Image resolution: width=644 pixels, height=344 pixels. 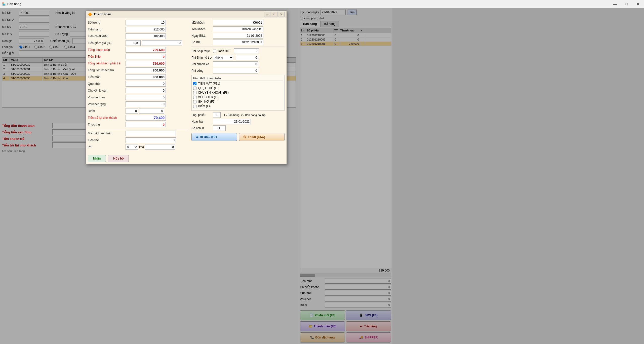 I want to click on close-button: ✕, so click(x=638, y=4).